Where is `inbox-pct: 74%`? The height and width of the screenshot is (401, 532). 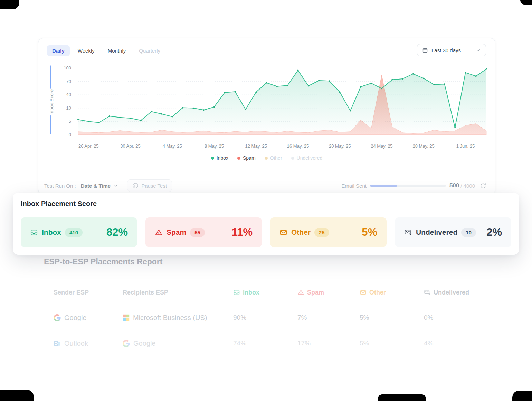
inbox-pct: 74% is located at coordinates (265, 343).